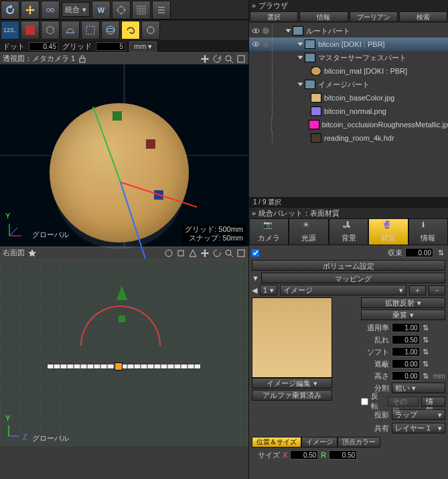  Describe the element at coordinates (76, 9) in the screenshot. I see `snap-mode-dropdown: 統合▾` at that location.